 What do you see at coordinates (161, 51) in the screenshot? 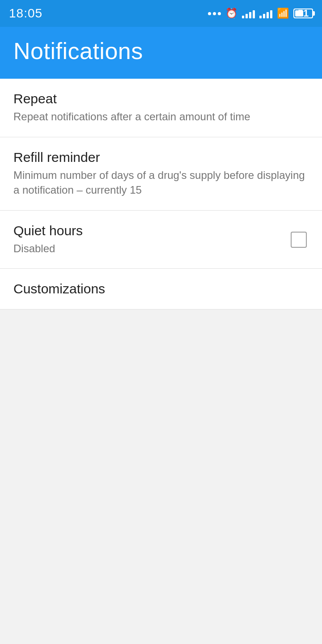
I see `page-title: Notifications` at bounding box center [161, 51].